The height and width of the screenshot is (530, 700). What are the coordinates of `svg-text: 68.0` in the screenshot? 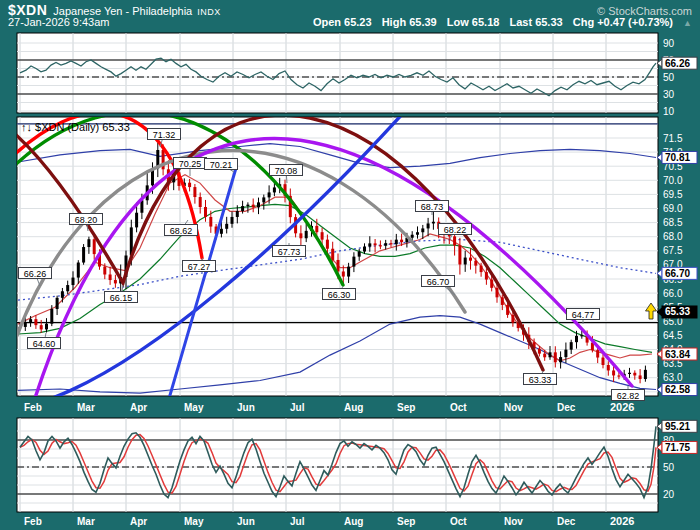 It's located at (673, 236).